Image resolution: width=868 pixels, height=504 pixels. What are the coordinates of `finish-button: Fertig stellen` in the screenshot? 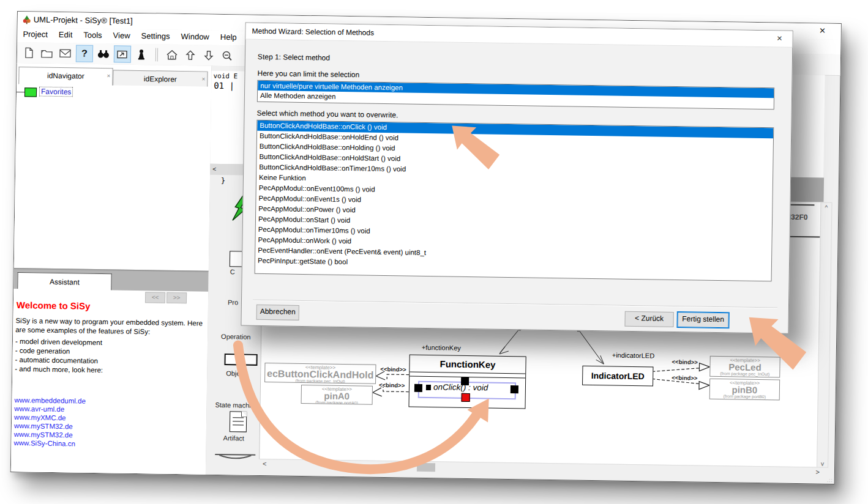 It's located at (703, 320).